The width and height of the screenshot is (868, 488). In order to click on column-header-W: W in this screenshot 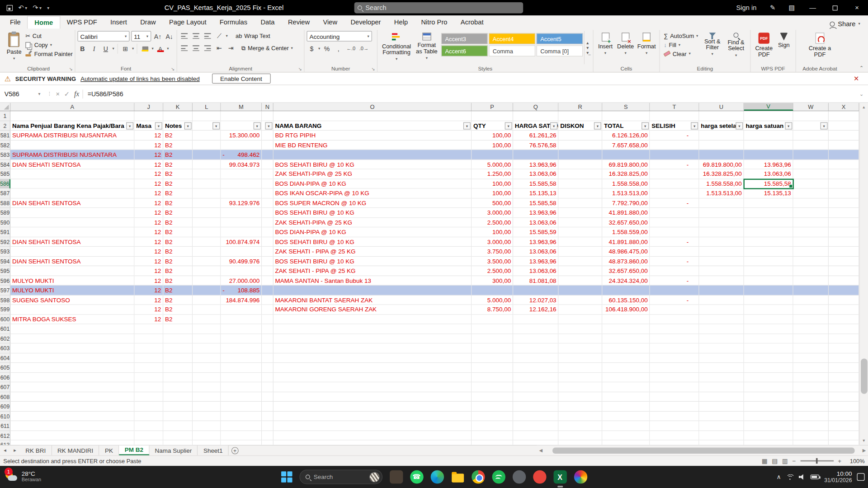, I will do `click(811, 107)`.